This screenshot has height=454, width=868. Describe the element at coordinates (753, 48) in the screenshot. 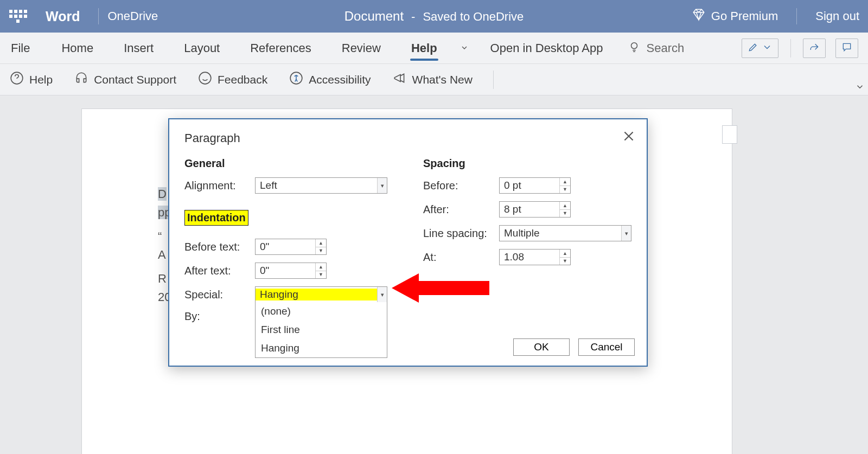

I see `pencil-icon` at that location.